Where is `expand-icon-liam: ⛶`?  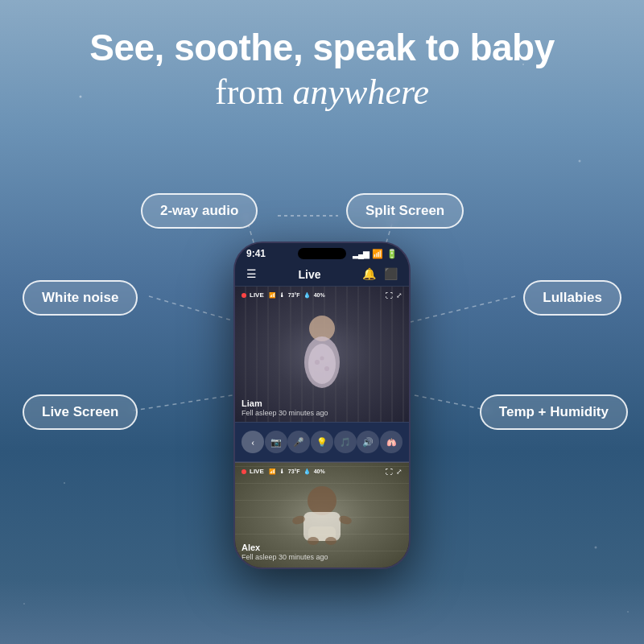 expand-icon-liam: ⛶ is located at coordinates (390, 295).